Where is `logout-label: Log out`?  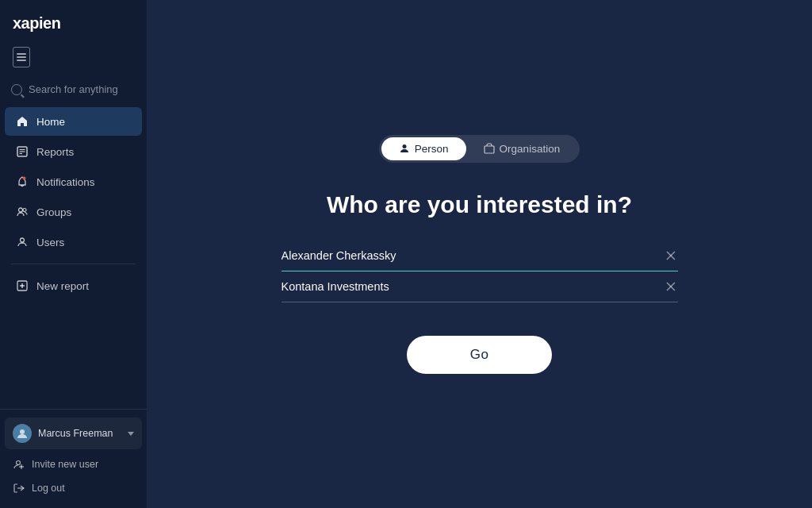
logout-label: Log out is located at coordinates (48, 488).